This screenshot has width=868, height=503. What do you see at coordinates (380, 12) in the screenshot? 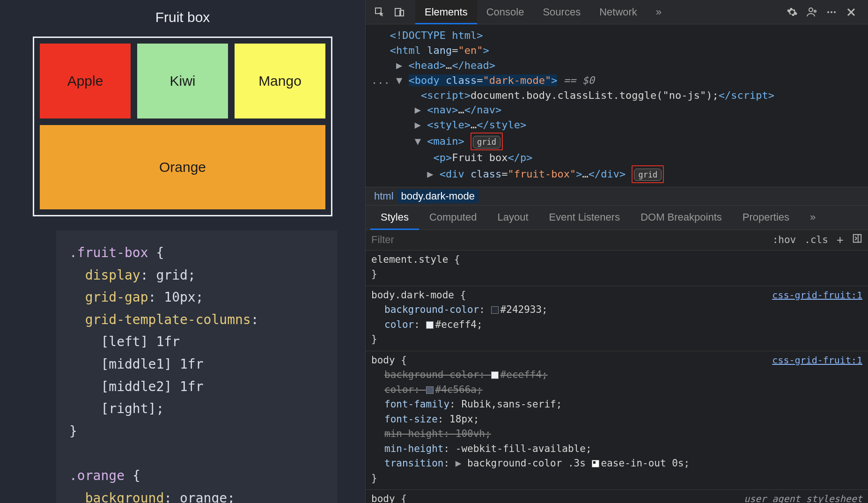
I see `inspect-element-icon` at bounding box center [380, 12].